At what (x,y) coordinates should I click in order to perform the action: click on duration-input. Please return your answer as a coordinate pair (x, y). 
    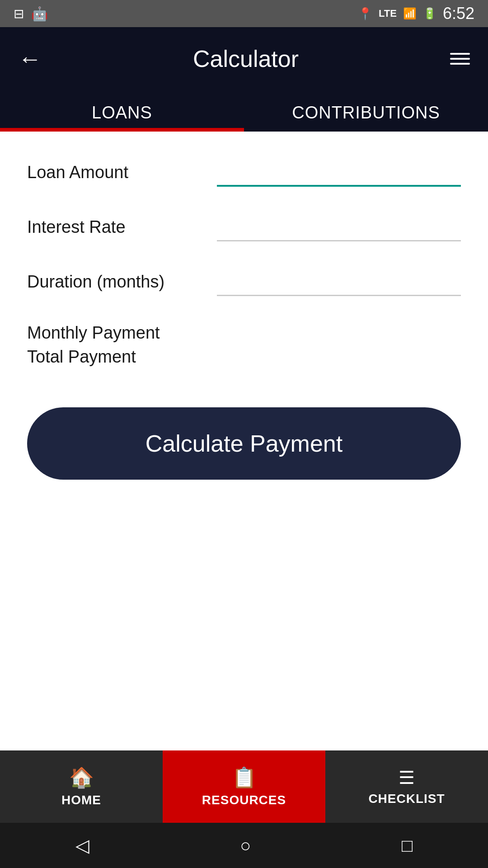
    Looking at the image, I should click on (339, 282).